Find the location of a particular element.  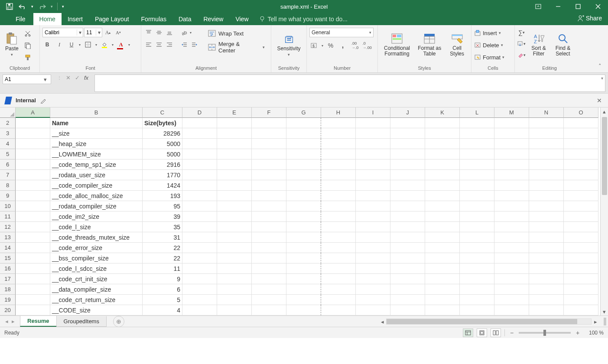

add-sheet-button: ⊕ is located at coordinates (119, 322).